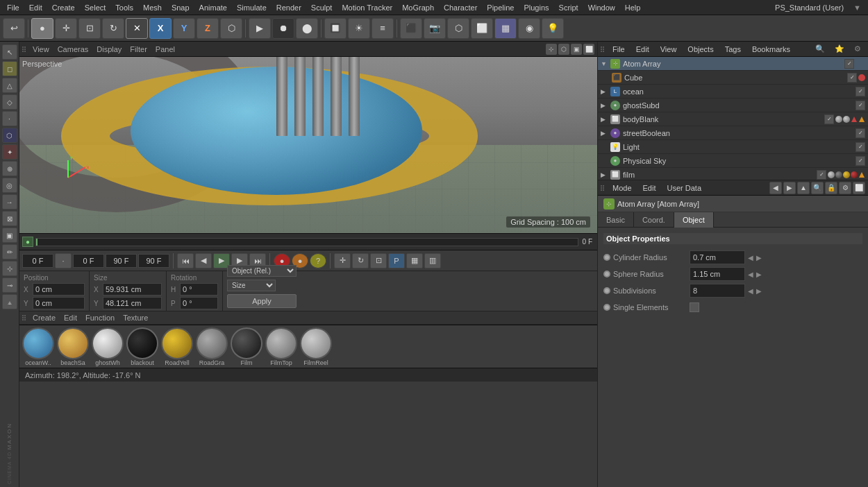 Image resolution: width=868 pixels, height=487 pixels. I want to click on select-tool: ●, so click(42, 28).